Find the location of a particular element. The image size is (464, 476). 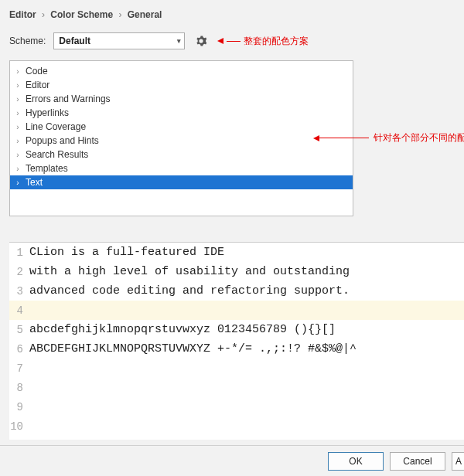

dialog-button-bar: OK Cancel A is located at coordinates (232, 461).